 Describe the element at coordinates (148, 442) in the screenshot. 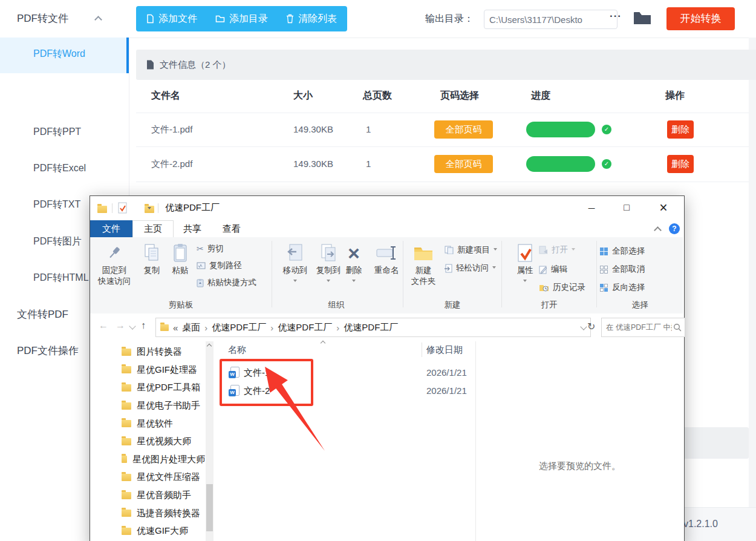

I see `tree-item: 星优视频大师` at that location.